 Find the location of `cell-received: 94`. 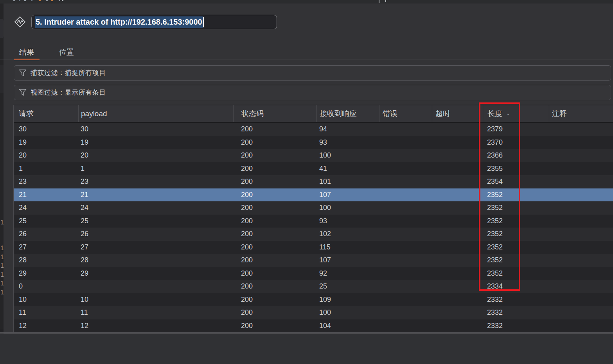

cell-received: 94 is located at coordinates (348, 129).